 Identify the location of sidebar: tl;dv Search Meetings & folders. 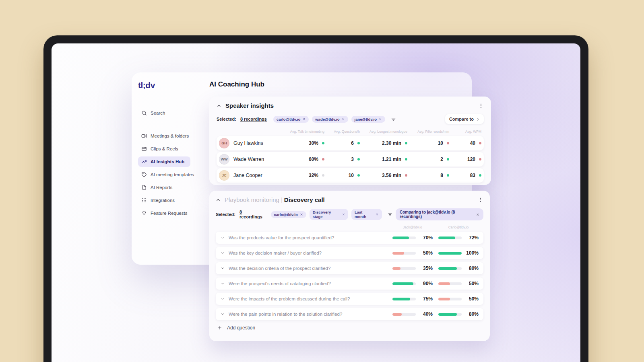
(164, 169).